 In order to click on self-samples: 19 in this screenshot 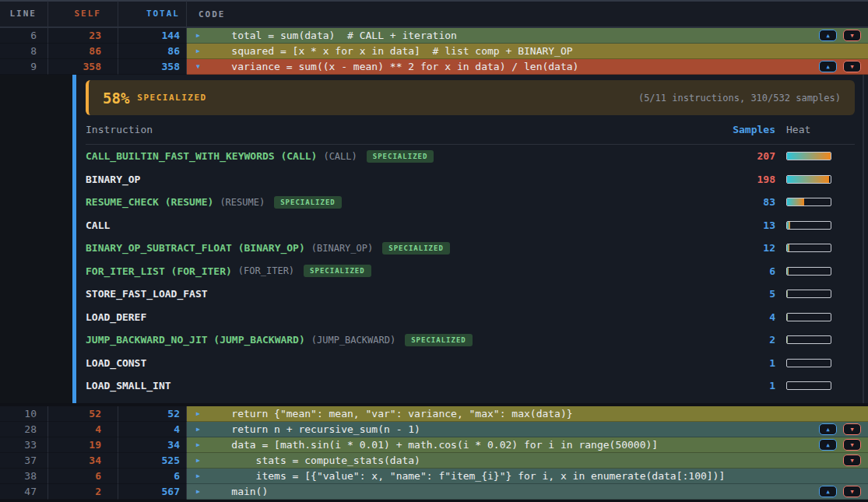, I will do `click(83, 445)`.